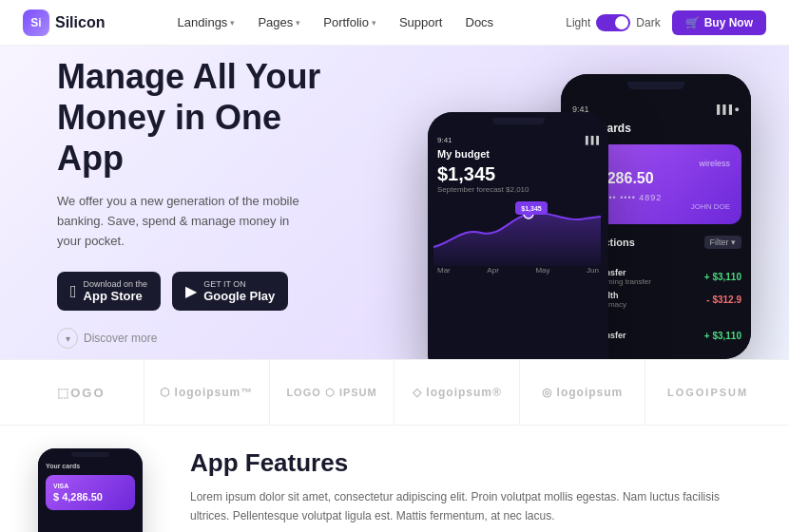  What do you see at coordinates (518, 236) in the screenshot?
I see `phone-front-screen: 9:41 ▐▐▐ My budget $1,345 September fore…` at bounding box center [518, 236].